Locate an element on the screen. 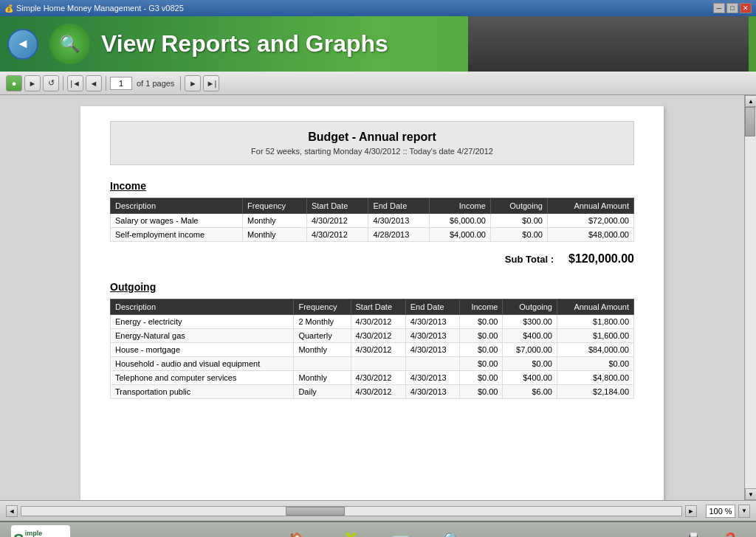 The height and width of the screenshot is (537, 756). header-background is located at coordinates (608, 44).